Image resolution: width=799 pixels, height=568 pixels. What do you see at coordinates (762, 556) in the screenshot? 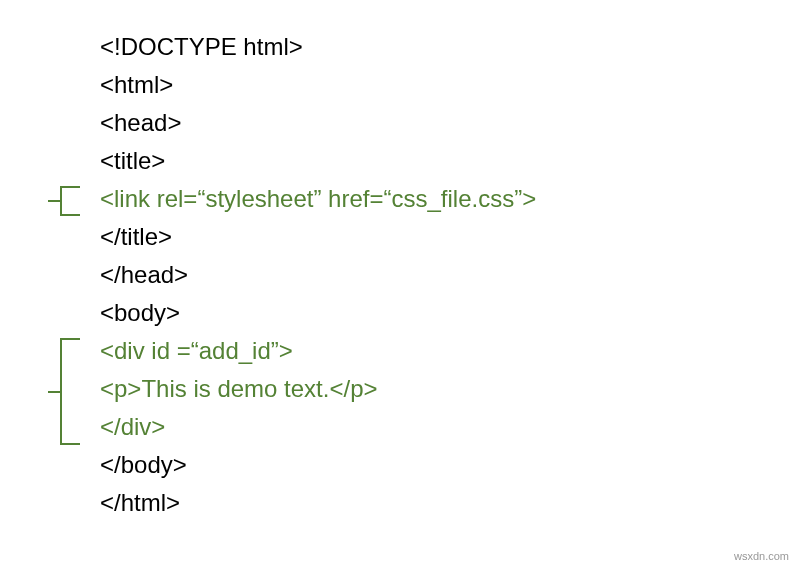
I see `watermark: wsxdn.com` at bounding box center [762, 556].